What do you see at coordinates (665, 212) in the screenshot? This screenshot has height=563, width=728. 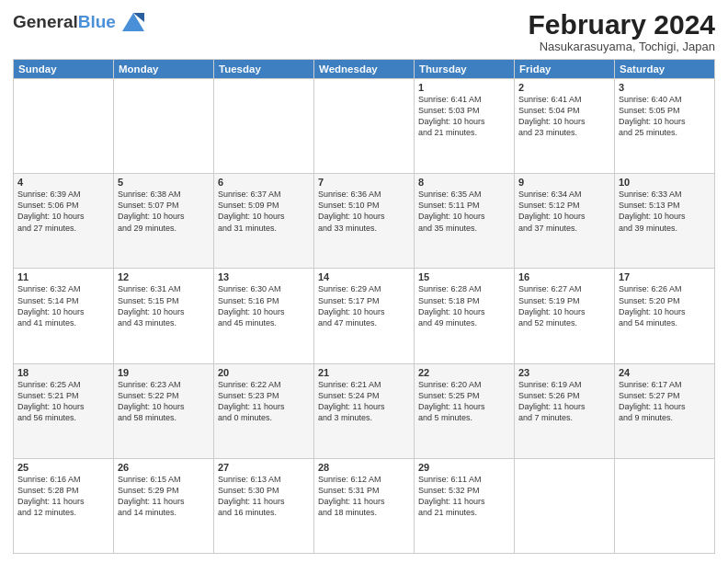 I see `day-info: Sunrise: 6:33 AMSunset: 5:13 PMDaylight:…` at bounding box center [665, 212].